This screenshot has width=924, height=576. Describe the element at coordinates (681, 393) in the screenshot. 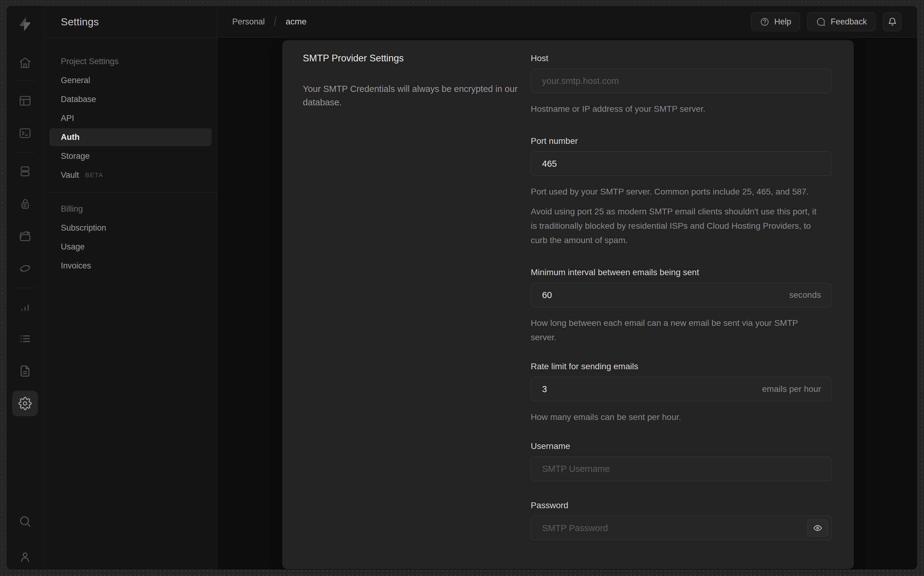

I see `field-rate-limit: Rate limit for sending emails emails per…` at that location.